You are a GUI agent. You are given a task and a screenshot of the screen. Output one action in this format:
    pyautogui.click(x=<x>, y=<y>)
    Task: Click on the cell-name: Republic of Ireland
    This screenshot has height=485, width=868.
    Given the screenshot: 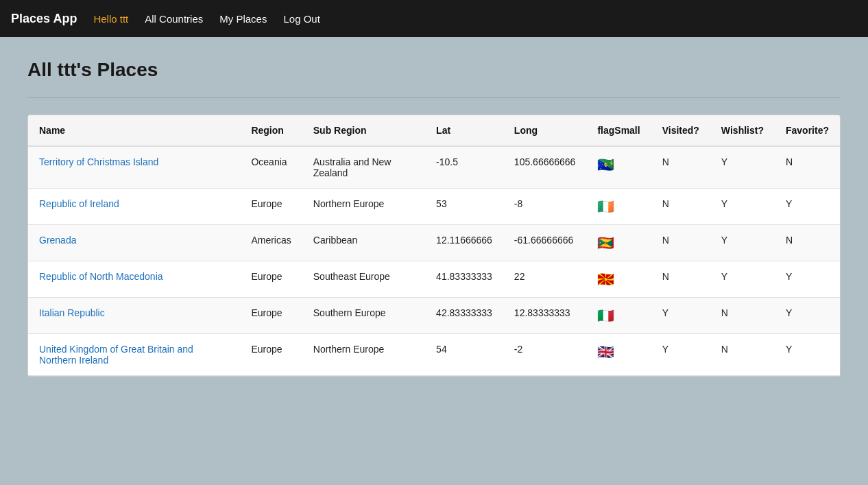 What is the action you would take?
    pyautogui.click(x=134, y=207)
    